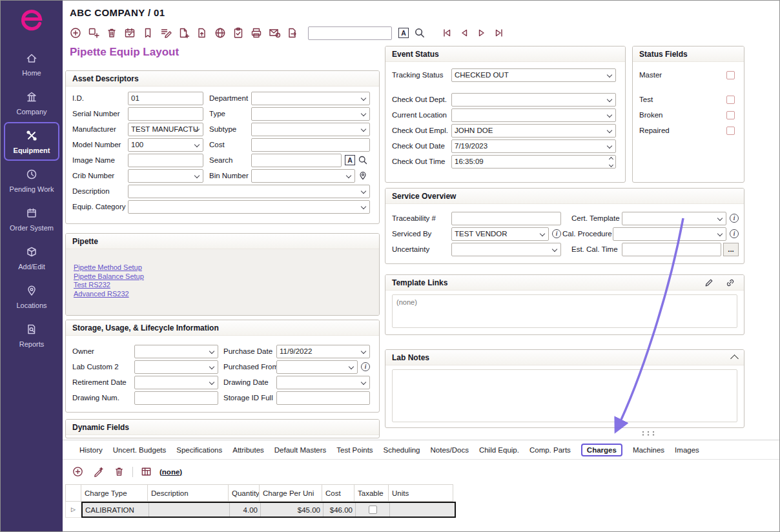  Describe the element at coordinates (533, 75) in the screenshot. I see `tracking-status-select: CHECKED OUT` at that location.